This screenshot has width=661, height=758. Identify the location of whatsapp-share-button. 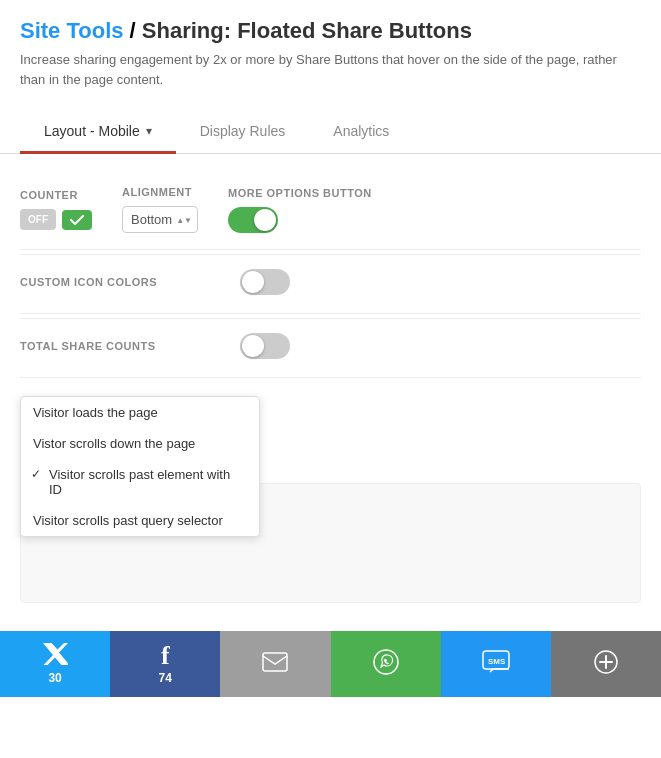
(386, 664).